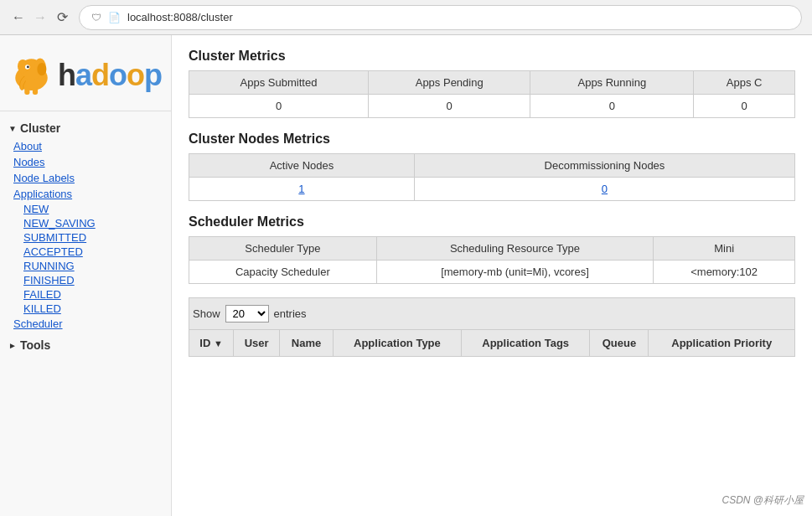 This screenshot has width=812, height=516. What do you see at coordinates (397, 343) in the screenshot?
I see `col-application-type: Application Type` at bounding box center [397, 343].